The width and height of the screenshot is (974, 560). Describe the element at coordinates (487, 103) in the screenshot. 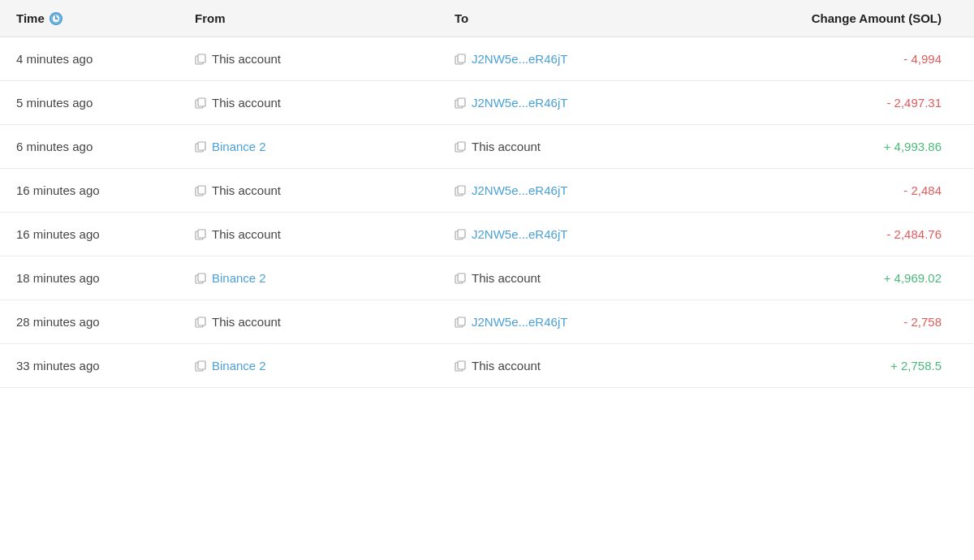

I see `table-row: 5 minutes ago This account J2NW5e...eR46…` at that location.